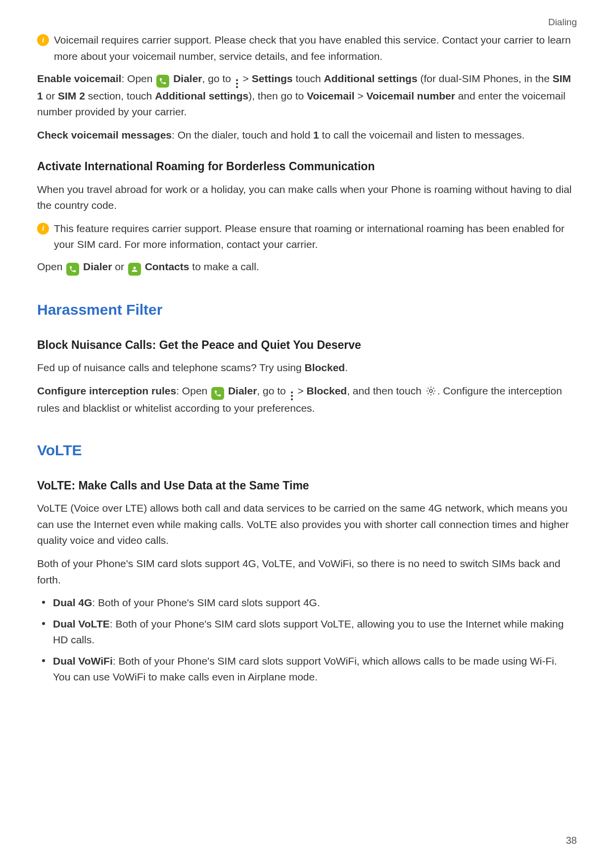 Image resolution: width=614 pixels, height=868 pixels. I want to click on list-item: Dual VoLTE: Both of your Phone's SIM car…, so click(310, 632).